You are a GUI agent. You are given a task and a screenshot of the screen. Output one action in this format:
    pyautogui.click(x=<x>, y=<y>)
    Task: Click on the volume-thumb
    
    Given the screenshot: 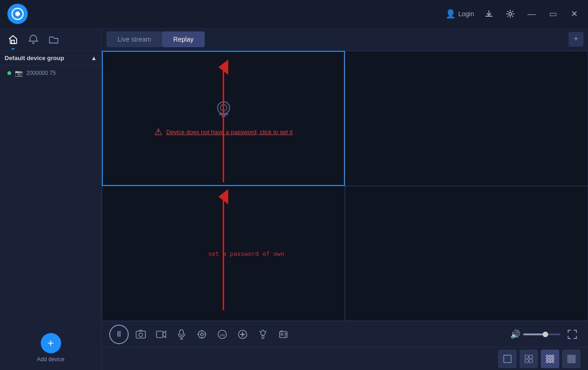 What is the action you would take?
    pyautogui.click(x=545, y=334)
    